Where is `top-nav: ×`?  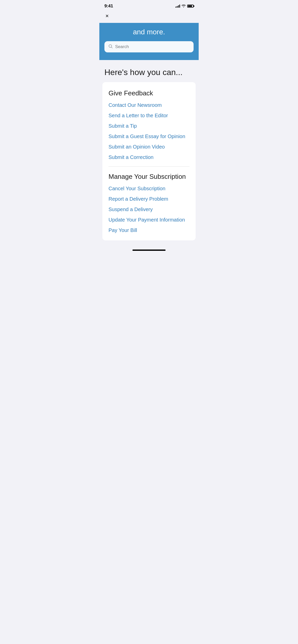
top-nav: × is located at coordinates (149, 17).